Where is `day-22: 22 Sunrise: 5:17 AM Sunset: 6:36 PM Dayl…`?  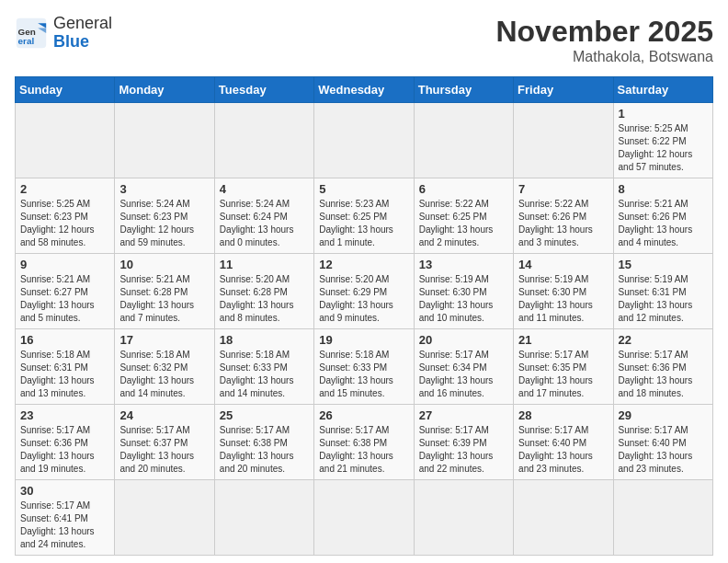 day-22: 22 Sunrise: 5:17 AM Sunset: 6:36 PM Dayl… is located at coordinates (663, 367).